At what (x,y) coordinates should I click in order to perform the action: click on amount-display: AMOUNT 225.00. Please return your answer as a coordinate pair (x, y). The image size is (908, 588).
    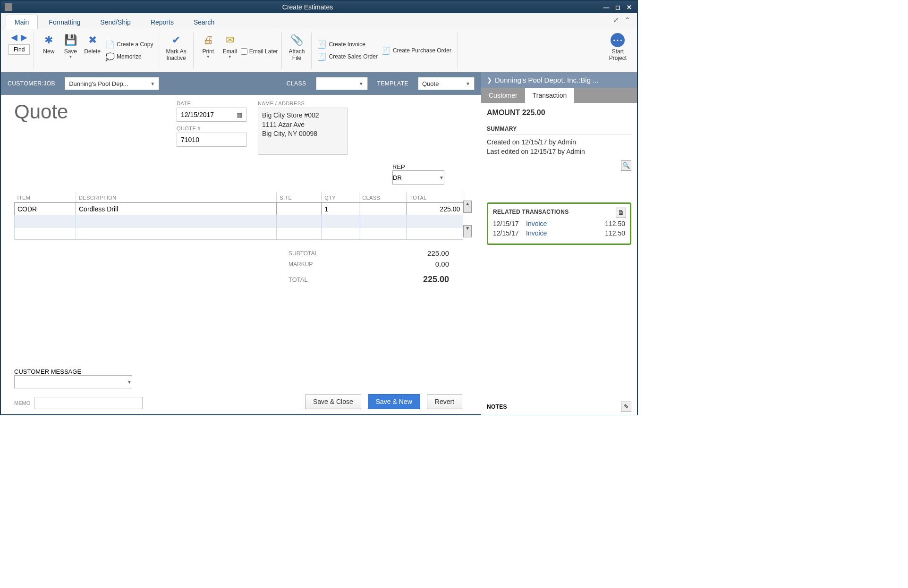
    Looking at the image, I should click on (559, 113).